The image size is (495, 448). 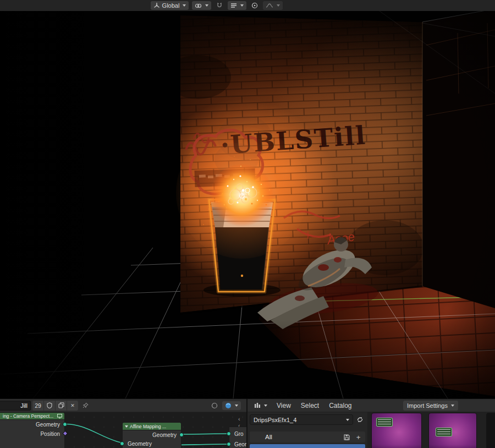 What do you see at coordinates (148, 427) in the screenshot?
I see `node-title: Affine Mapping ...` at bounding box center [148, 427].